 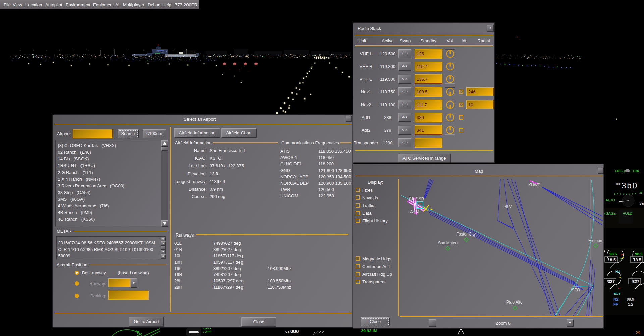 What do you see at coordinates (615, 194) in the screenshot?
I see `svg-text: 5` at bounding box center [615, 194].